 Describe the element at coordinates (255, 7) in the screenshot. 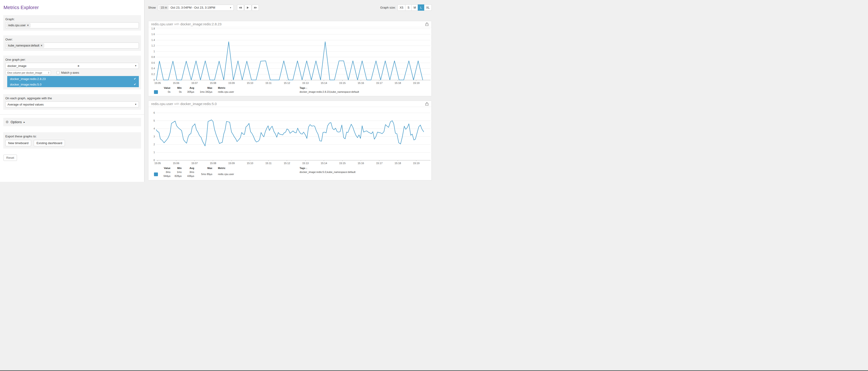

I see `double-right-arrow-icon` at that location.